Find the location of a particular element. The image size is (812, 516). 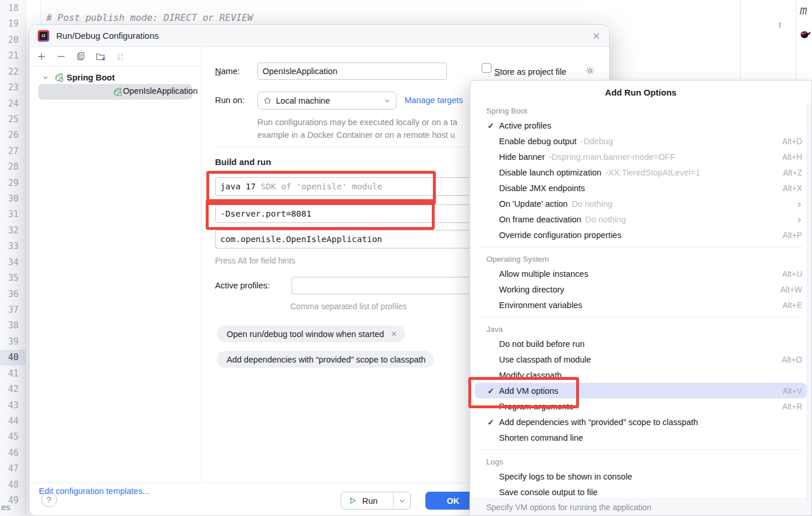

menu-item: ✓Active profiles is located at coordinates (641, 125).